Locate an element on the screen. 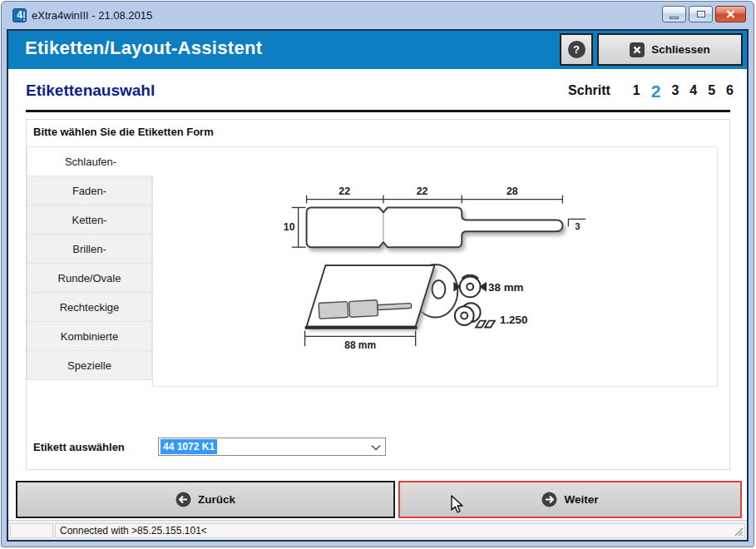  maximize-icon is located at coordinates (701, 14).